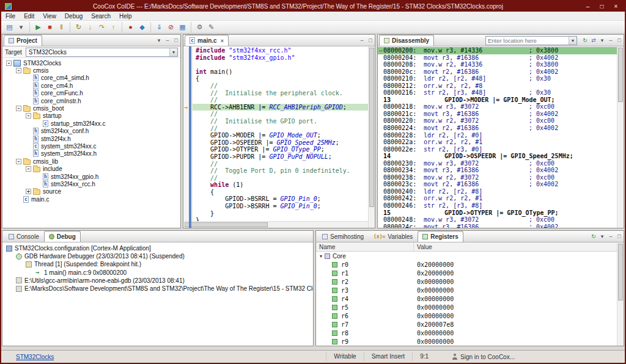 This screenshot has height=364, width=626. Describe the element at coordinates (470, 282) in the screenshot. I see `register-row: r2 0x00000000` at that location.